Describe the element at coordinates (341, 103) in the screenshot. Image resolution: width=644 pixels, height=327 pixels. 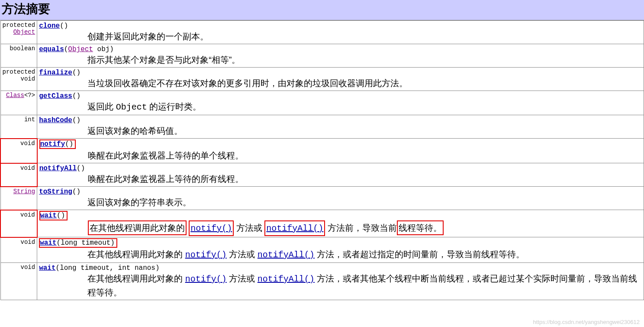
I see `method-cell: getClass()返回此 Object 的运行时类。` at that location.